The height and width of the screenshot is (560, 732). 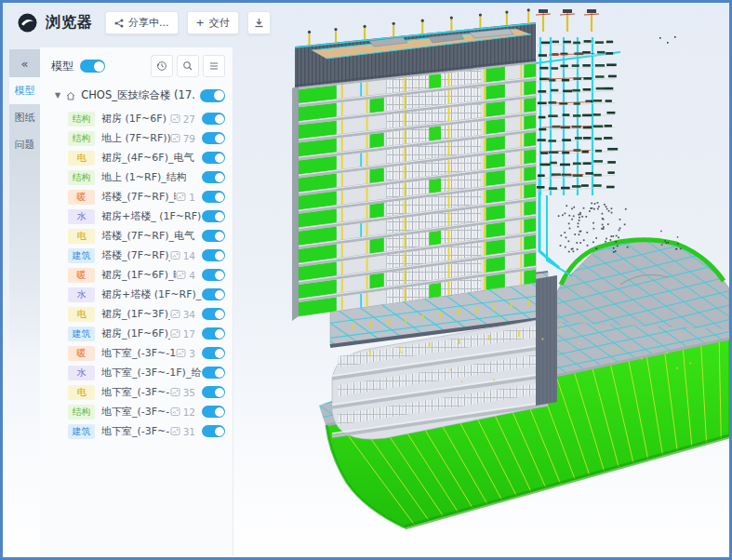 I want to click on model-tree-item: 建筑地下室_(-3F~-1F)_建筑31, so click(x=136, y=432).